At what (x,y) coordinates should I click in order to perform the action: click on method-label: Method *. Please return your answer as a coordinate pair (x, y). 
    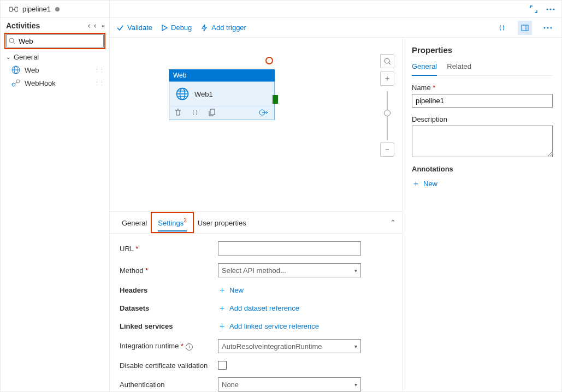
    Looking at the image, I should click on (169, 271).